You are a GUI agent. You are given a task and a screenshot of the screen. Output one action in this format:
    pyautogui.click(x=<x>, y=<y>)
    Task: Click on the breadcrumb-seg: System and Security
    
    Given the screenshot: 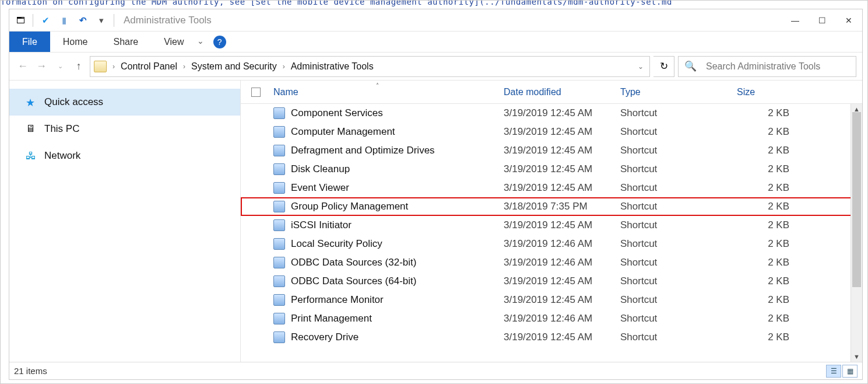 What is the action you would take?
    pyautogui.click(x=234, y=67)
    